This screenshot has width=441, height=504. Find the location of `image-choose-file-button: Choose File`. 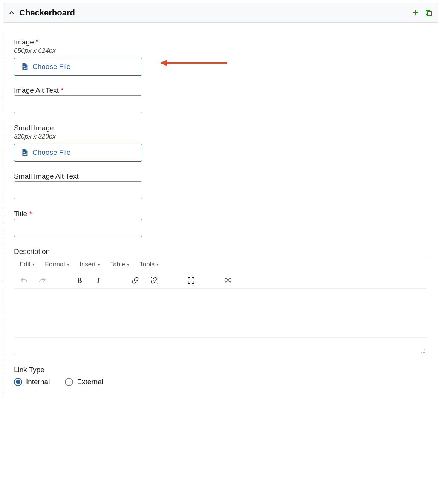

image-choose-file-button: Choose File is located at coordinates (78, 67).